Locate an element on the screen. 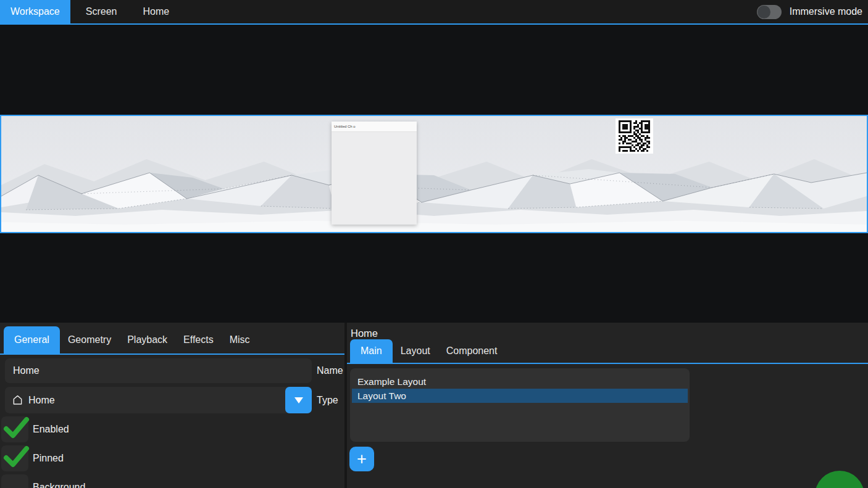 Image resolution: width=868 pixels, height=488 pixels. enabled-checkbox is located at coordinates (15, 429).